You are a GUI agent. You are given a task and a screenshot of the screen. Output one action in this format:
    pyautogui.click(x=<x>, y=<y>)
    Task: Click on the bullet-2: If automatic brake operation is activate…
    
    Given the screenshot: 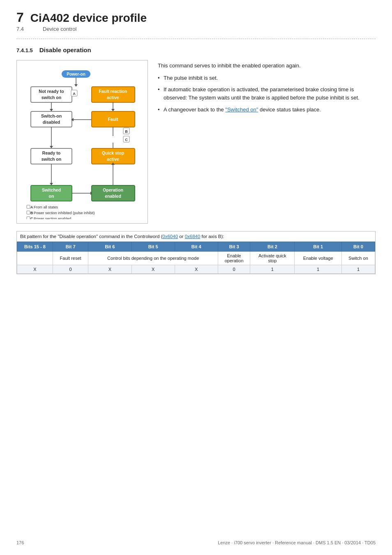 What is the action you would take?
    pyautogui.click(x=267, y=94)
    